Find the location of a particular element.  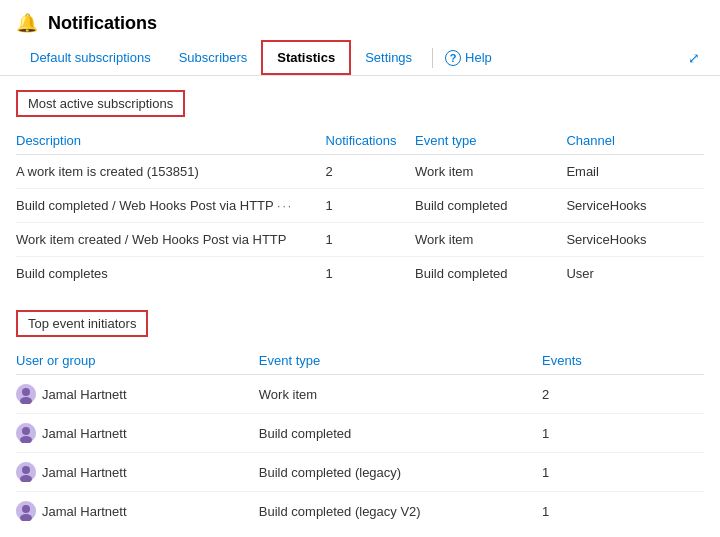

page-title: Notifications is located at coordinates (102, 24).